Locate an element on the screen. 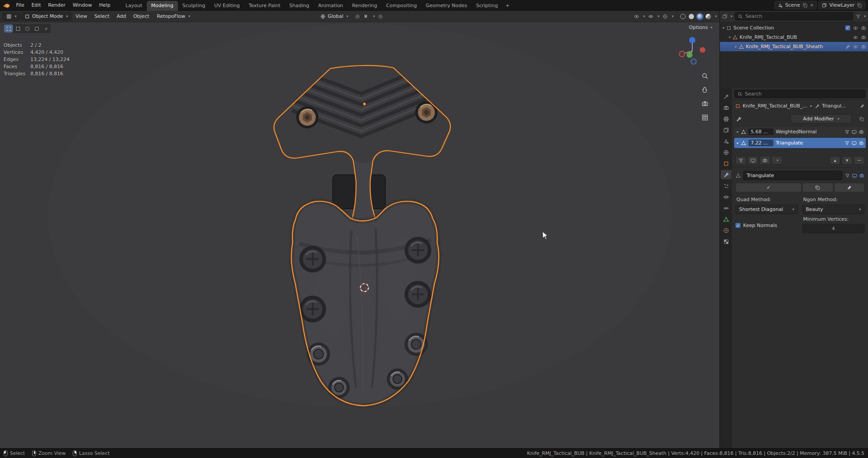 The image size is (868, 458). shading-solid-button is located at coordinates (691, 17).